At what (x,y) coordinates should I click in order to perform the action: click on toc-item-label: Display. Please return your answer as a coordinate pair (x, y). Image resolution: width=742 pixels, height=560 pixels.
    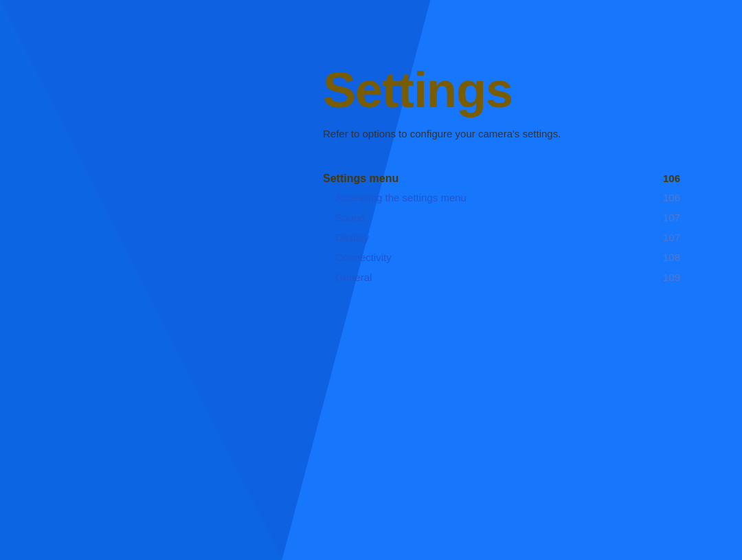
    Looking at the image, I should click on (346, 238).